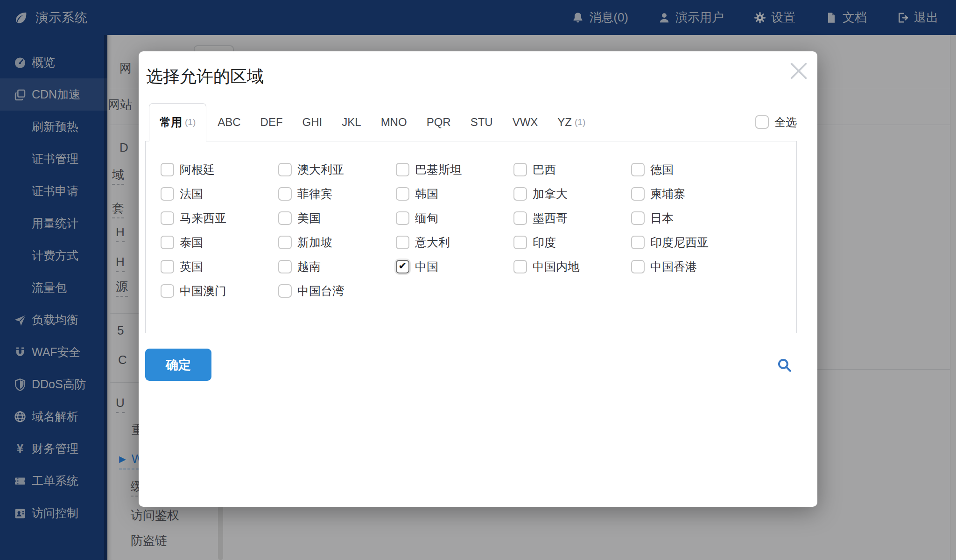  Describe the element at coordinates (572, 218) in the screenshot. I see `region-item-13: ✔墨西哥` at that location.